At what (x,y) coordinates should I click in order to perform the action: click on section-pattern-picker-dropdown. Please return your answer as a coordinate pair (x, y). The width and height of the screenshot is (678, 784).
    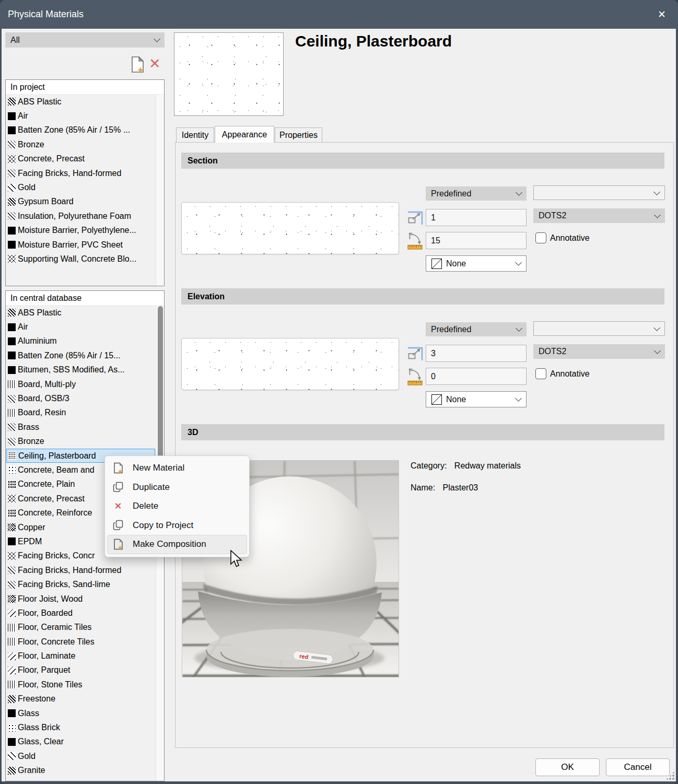
    Looking at the image, I should click on (599, 193).